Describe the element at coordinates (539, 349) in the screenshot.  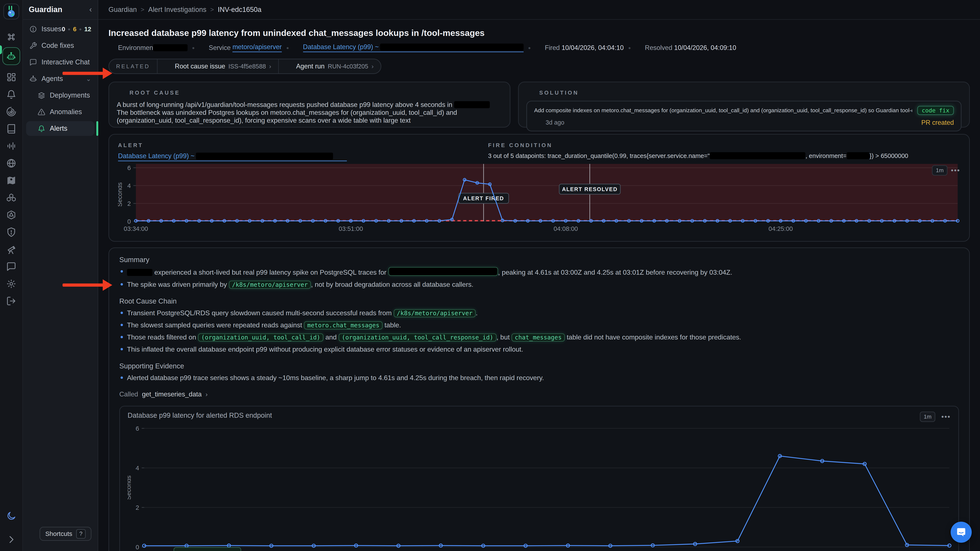
I see `bullet-item: This inflated the overall database endpo…` at that location.